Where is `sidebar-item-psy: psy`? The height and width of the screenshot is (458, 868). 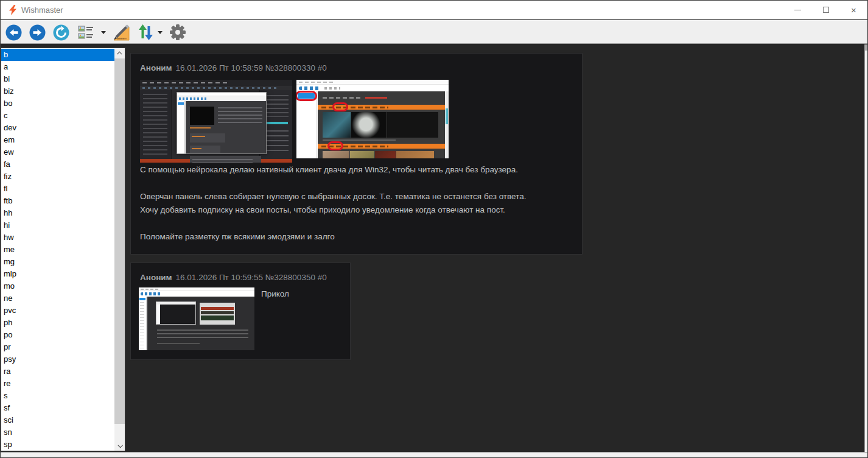 sidebar-item-psy: psy is located at coordinates (58, 359).